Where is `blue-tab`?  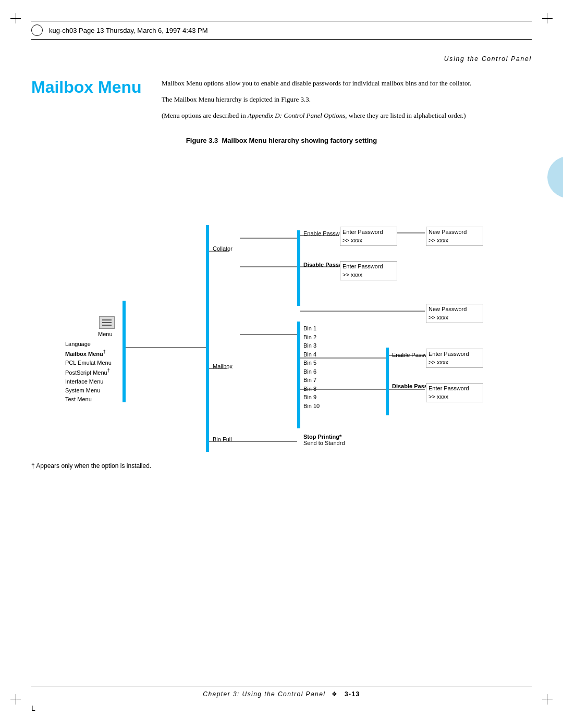
blue-tab is located at coordinates (555, 177).